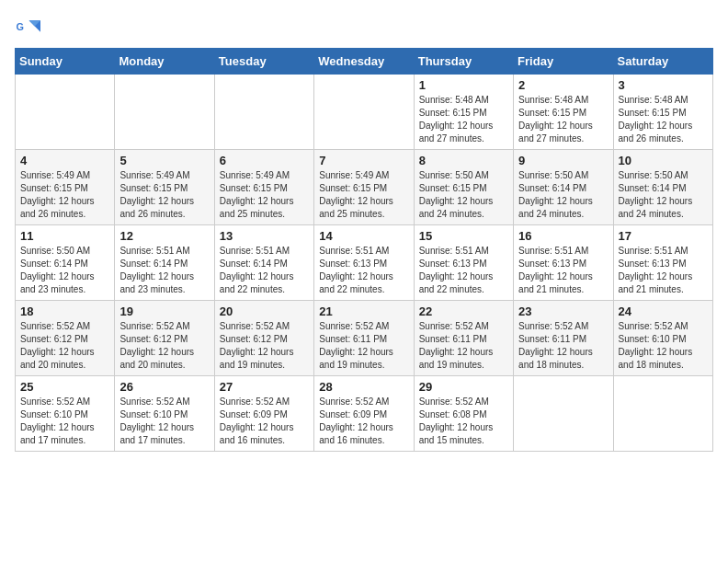  What do you see at coordinates (364, 414) in the screenshot?
I see `calendar-week-row: 25Sunrise: 5:52 AMSunset: 6:10 PMDayligh…` at bounding box center [364, 414].